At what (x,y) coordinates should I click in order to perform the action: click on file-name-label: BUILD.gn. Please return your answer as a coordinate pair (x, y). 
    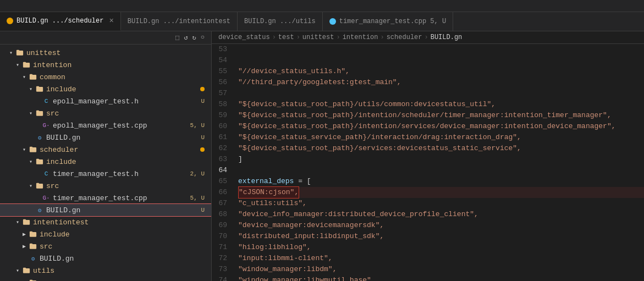
    Looking at the image, I should click on (122, 210).